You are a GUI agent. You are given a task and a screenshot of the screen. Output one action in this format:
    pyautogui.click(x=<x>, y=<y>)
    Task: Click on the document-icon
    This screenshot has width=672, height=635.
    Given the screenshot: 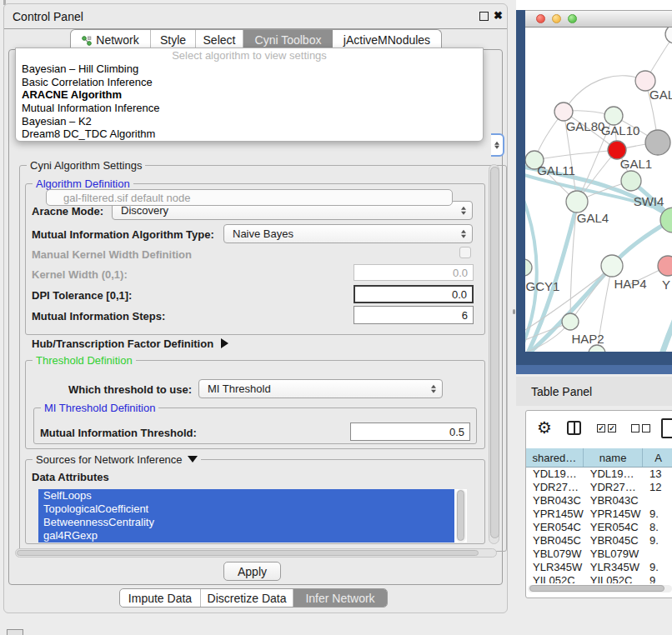 What is the action you would take?
    pyautogui.click(x=667, y=428)
    